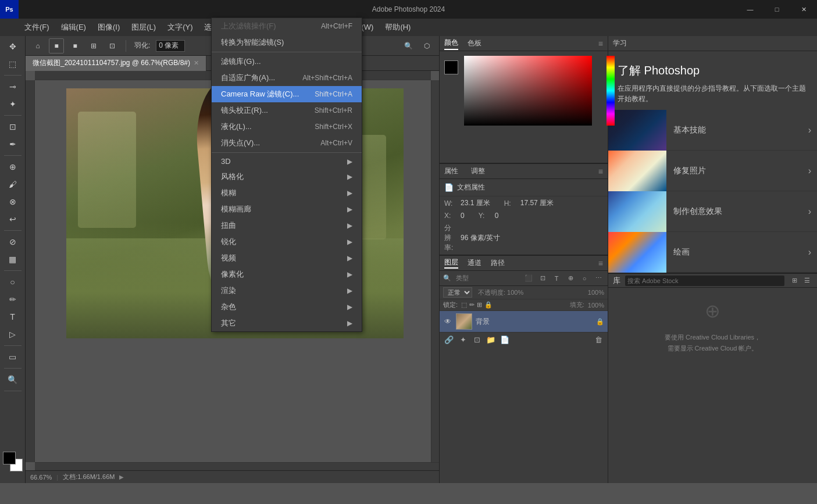 This screenshot has height=504, width=817. What do you see at coordinates (13, 184) in the screenshot?
I see `tool-brush: 🖌` at bounding box center [13, 184].